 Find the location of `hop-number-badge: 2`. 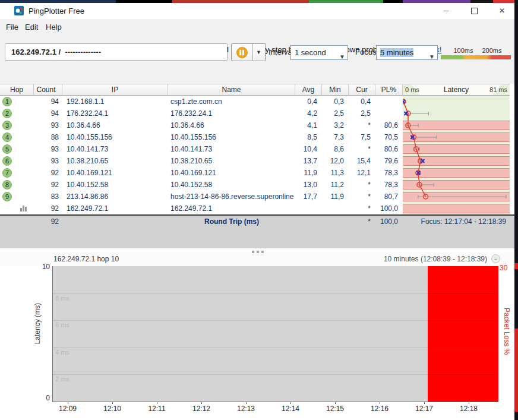

hop-number-badge: 2 is located at coordinates (7, 113).